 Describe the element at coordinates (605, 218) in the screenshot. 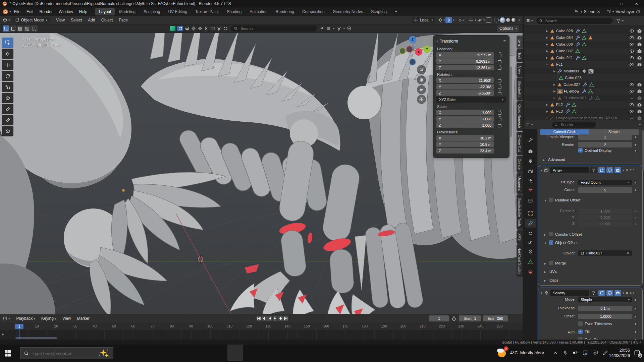

I see `factor-y-field: 0.000` at that location.